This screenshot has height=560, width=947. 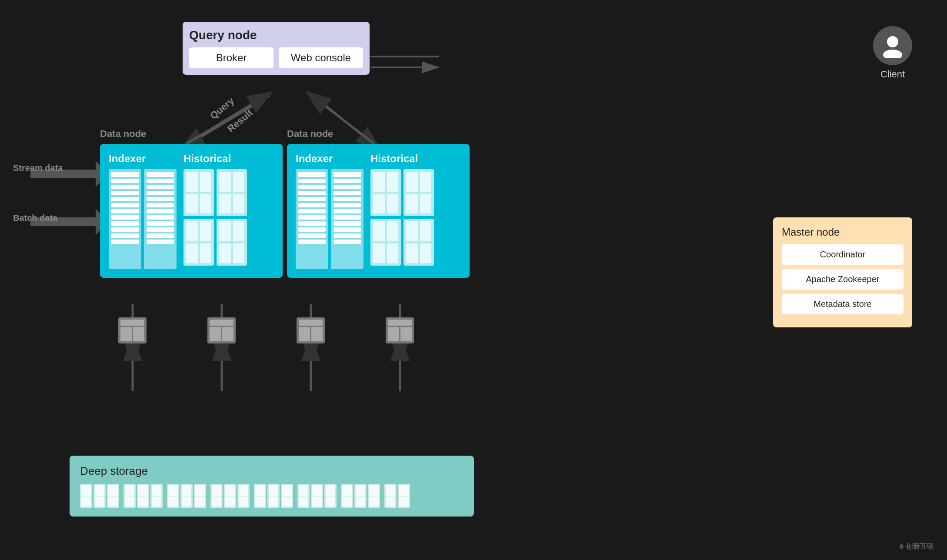 What do you see at coordinates (215, 159) in the screenshot?
I see `historical-left-title: Historical` at bounding box center [215, 159].